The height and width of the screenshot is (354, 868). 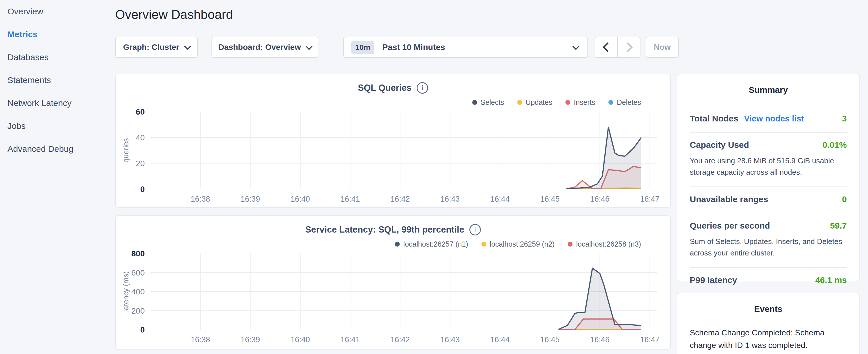 I want to click on summary-label: Unavailable ranges, so click(x=729, y=199).